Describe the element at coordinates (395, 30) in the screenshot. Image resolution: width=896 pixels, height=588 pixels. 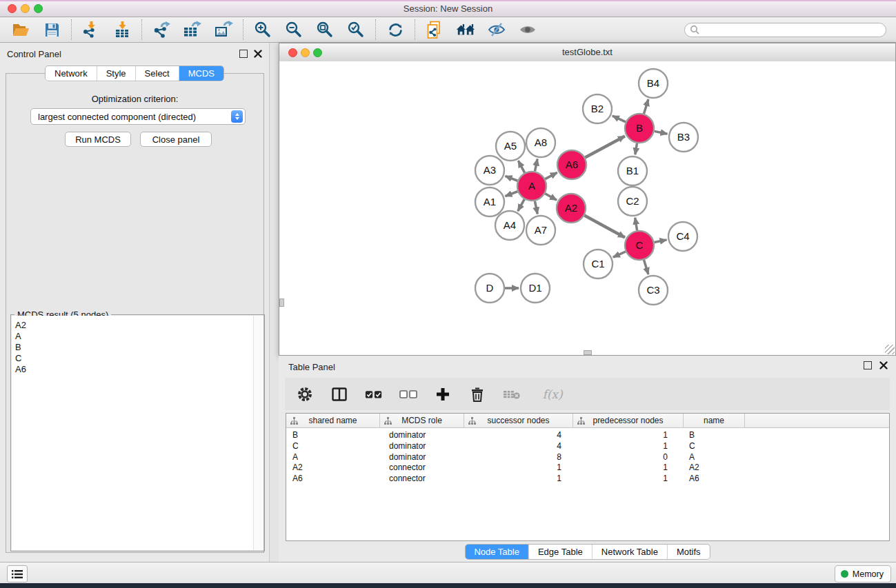
I see `refresh-layout-icon` at that location.